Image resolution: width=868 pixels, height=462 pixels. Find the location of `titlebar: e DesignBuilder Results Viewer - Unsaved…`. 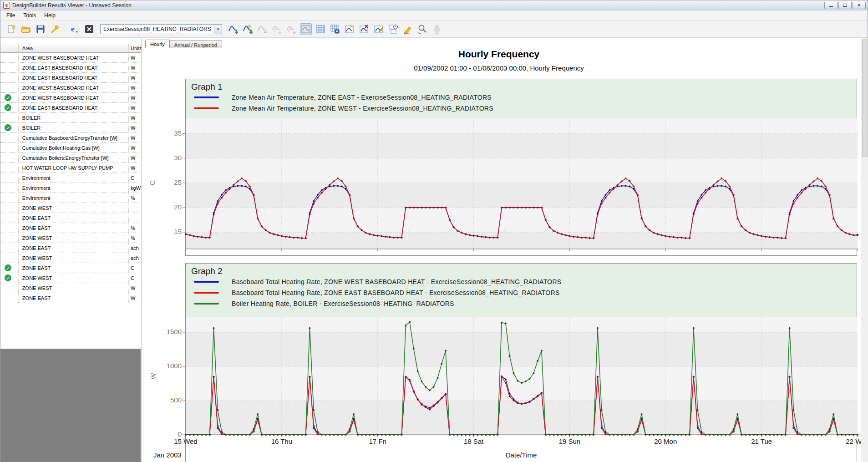

titlebar: e DesignBuilder Results Viewer - Unsaved… is located at coordinates (434, 5).